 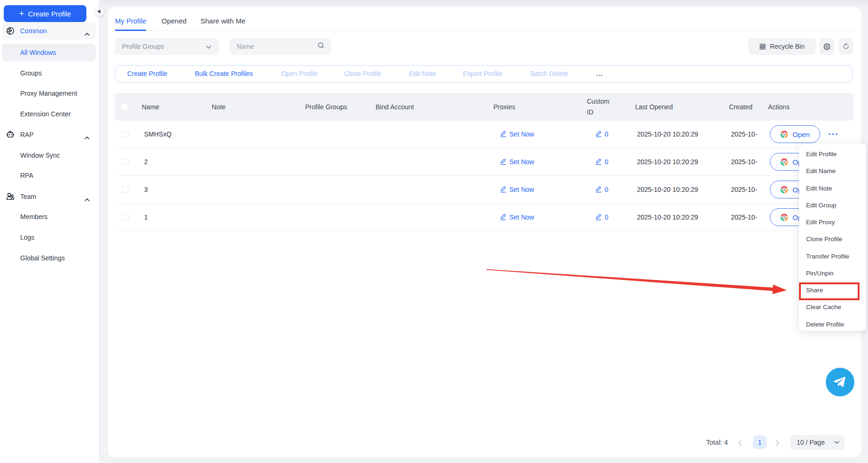 What do you see at coordinates (600, 74) in the screenshot?
I see `action-more-ellipsis: ...` at bounding box center [600, 74].